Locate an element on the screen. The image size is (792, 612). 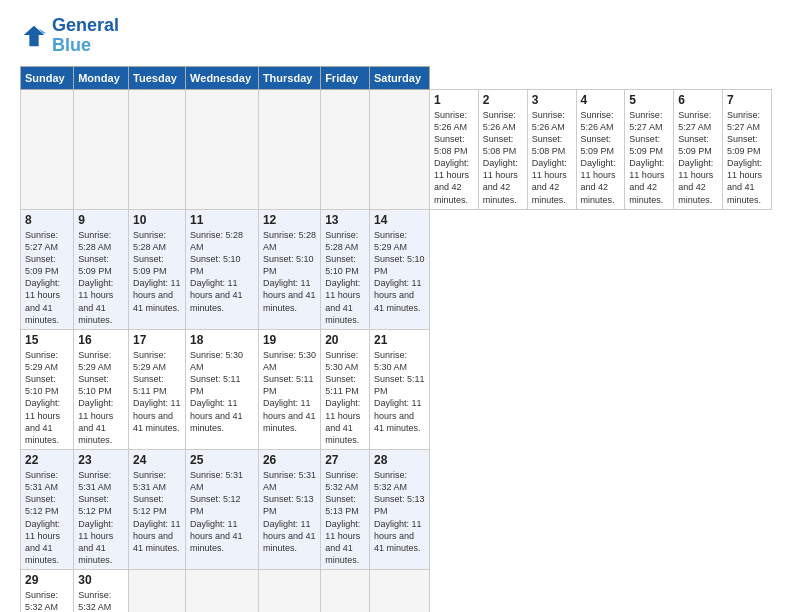
day-cell: 16 Sunrise: 5:29 AMSunset: 5:10 PMDaylig… is located at coordinates (102, 389).